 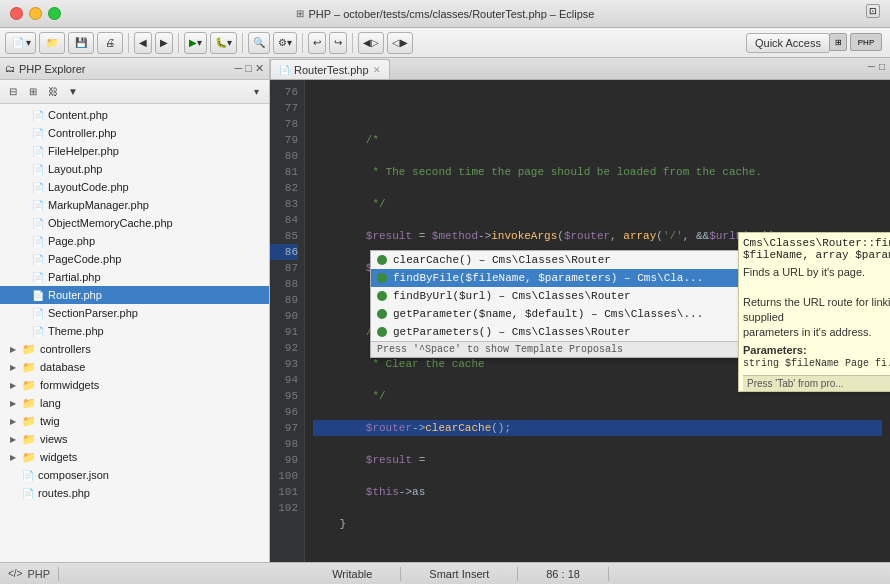 I want to click on toolbar-btn-nav-next: ◁▶, so click(x=400, y=43).